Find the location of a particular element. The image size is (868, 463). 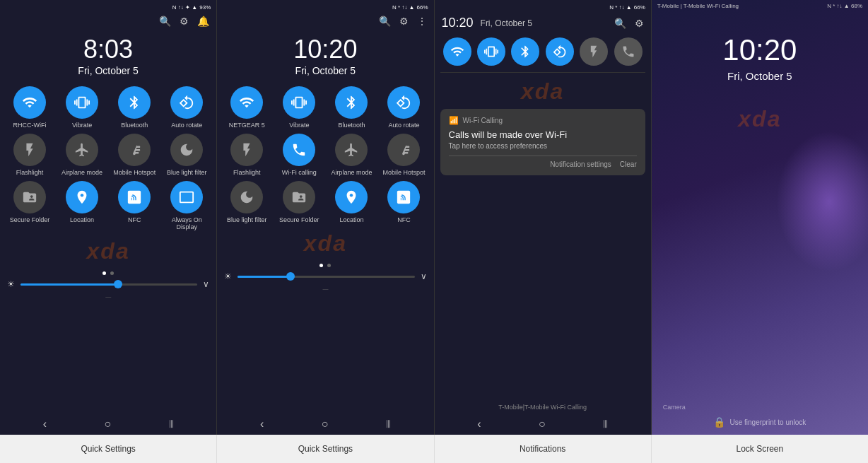

qs-icon-airplane is located at coordinates (82, 150).